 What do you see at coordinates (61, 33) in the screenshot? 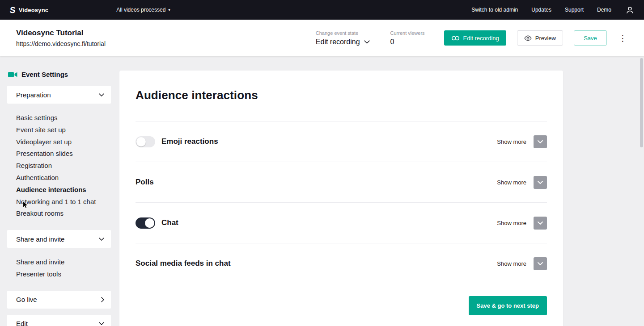
I see `event-title: Videosync Tutorial` at bounding box center [61, 33].